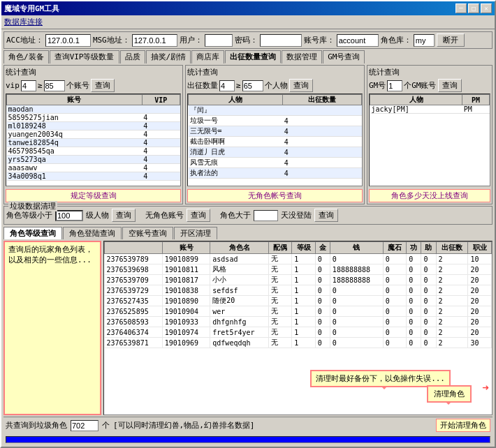  I want to click on gm-panel: 统计查询 GM号 个GM账号 查询 人物 PM, so click(430, 135).